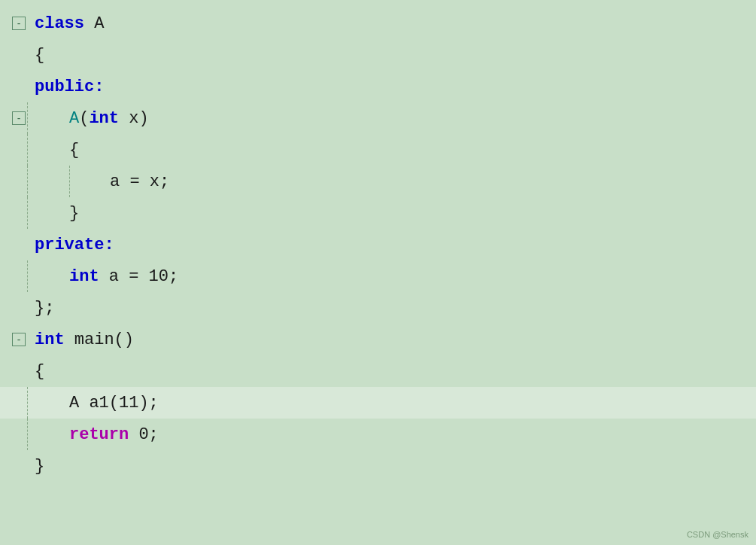  What do you see at coordinates (144, 435) in the screenshot?
I see `code-token: 0;` at bounding box center [144, 435].